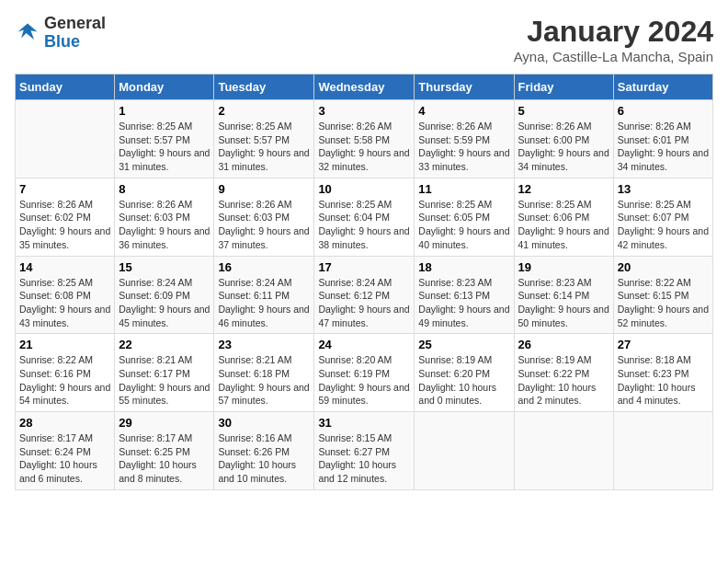 The height and width of the screenshot is (563, 728). I want to click on table-row: 1Sunrise: 8:25 AM Sunset: 5:57 PM Daylig…, so click(165, 140).